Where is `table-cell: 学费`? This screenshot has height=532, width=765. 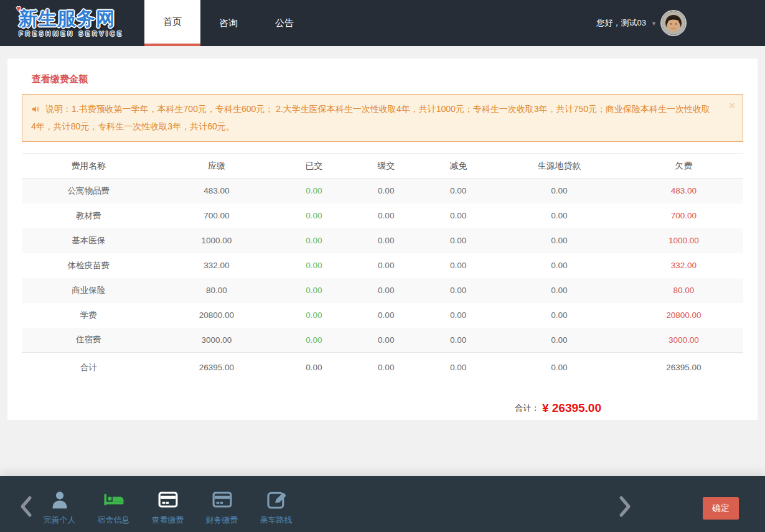
table-cell: 学费 is located at coordinates (88, 315).